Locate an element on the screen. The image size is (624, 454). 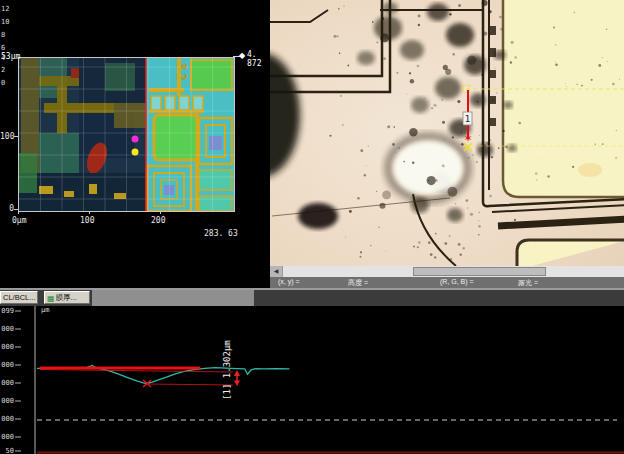
x-axis-tick-label: 200 is located at coordinates (158, 220).